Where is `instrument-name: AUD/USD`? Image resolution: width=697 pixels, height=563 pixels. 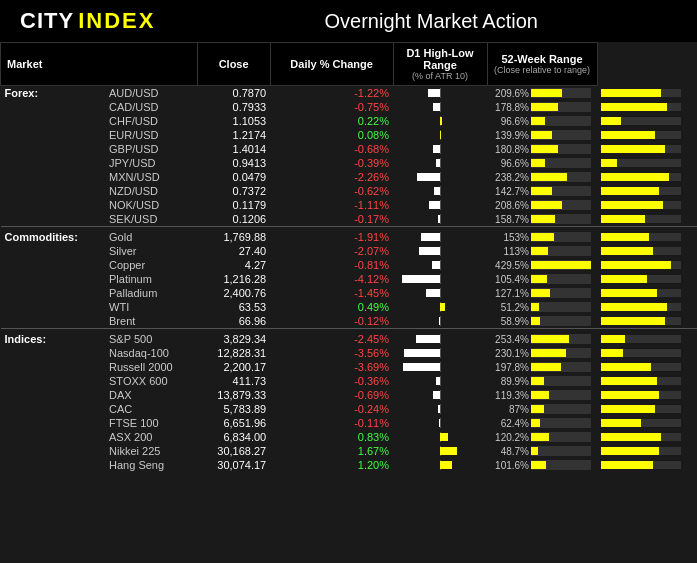 instrument-name: AUD/USD is located at coordinates (151, 94).